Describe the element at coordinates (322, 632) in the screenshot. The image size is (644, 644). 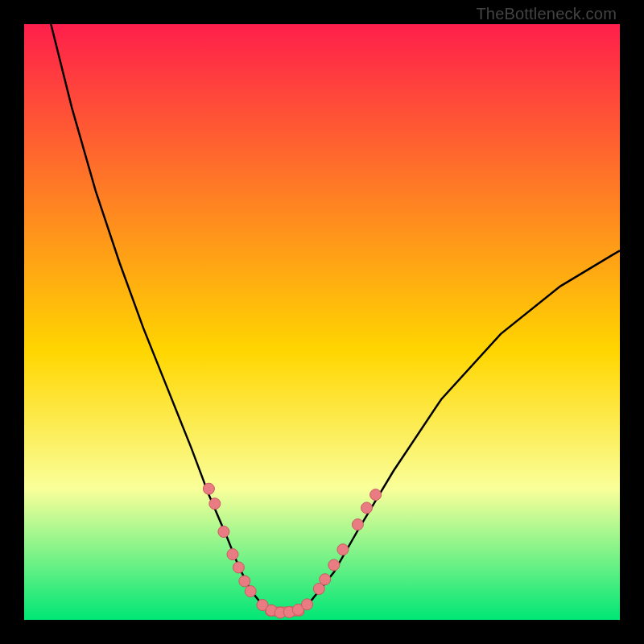
I see `frame-border-bottom` at that location.